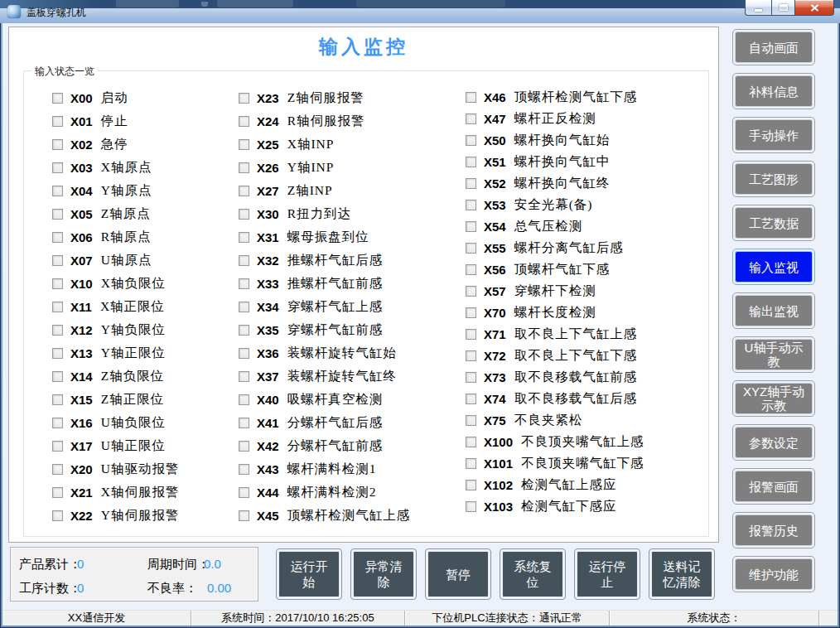 The image size is (840, 628). What do you see at coordinates (244, 515) in the screenshot?
I see `input-checkbox-x45` at bounding box center [244, 515].